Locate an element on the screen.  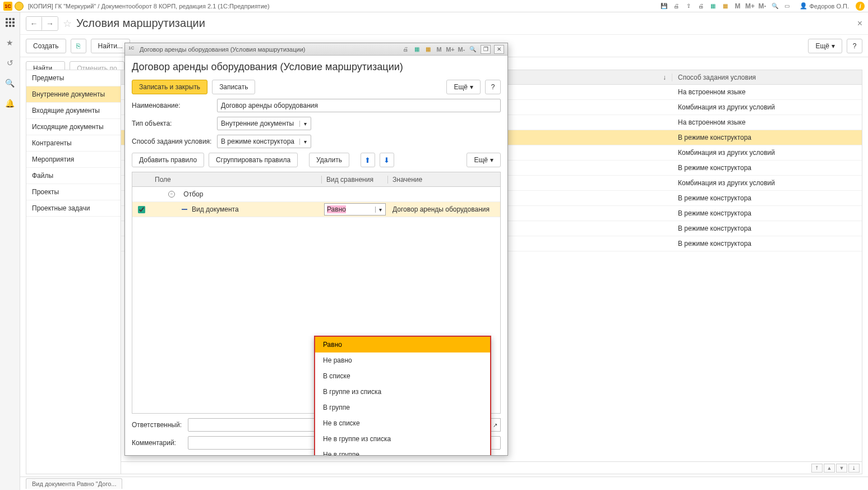
more-button: Ещё ▾ is located at coordinates (825, 46).